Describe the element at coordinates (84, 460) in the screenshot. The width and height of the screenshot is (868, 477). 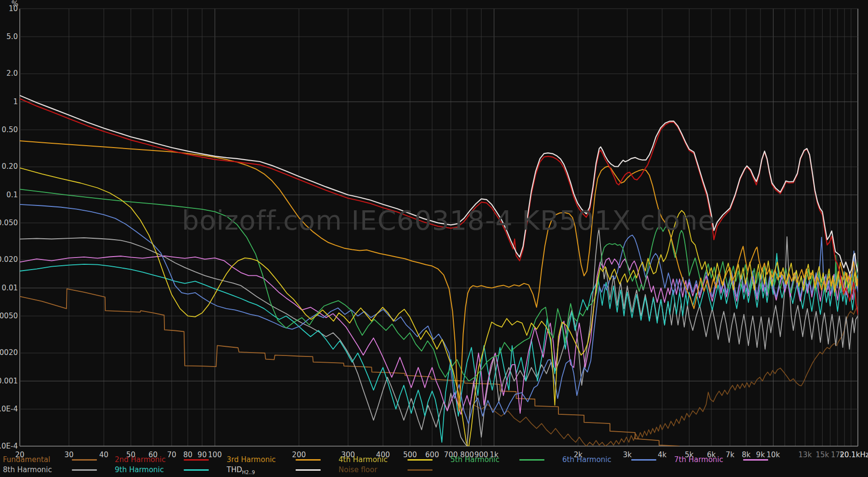
I see `legend-swatch-fundamental` at that location.